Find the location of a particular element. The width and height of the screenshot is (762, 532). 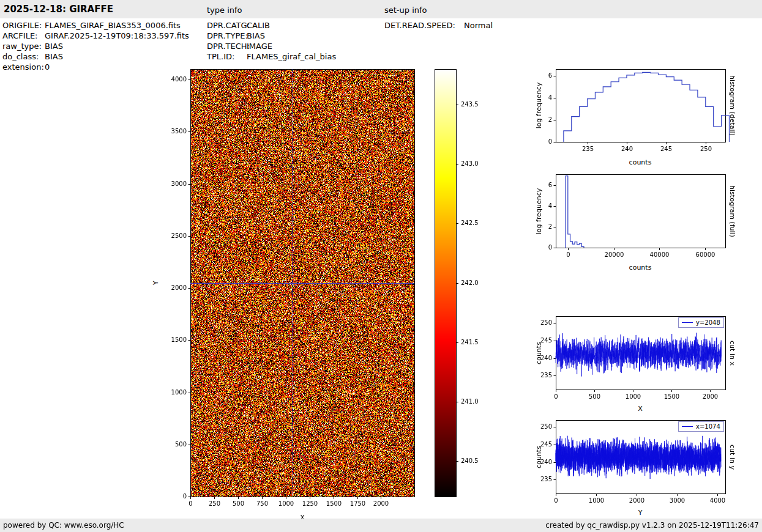

info-value: IMAGE is located at coordinates (260, 46).